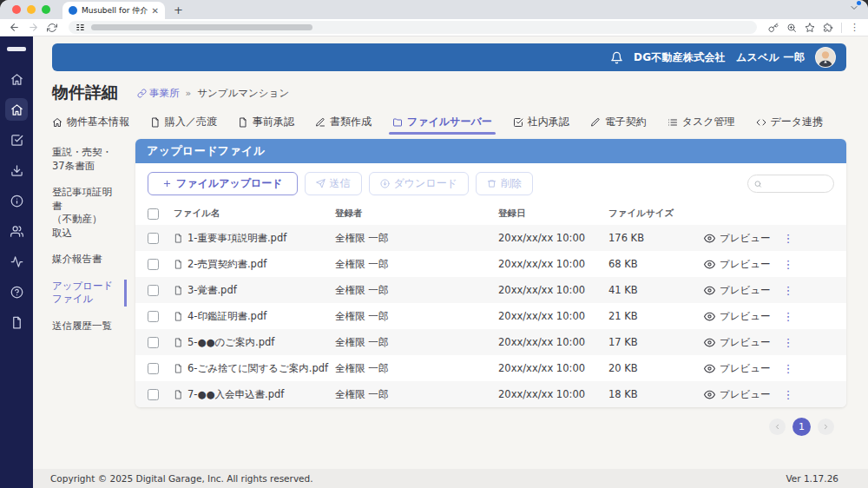 The height and width of the screenshot is (488, 868). What do you see at coordinates (656, 264) in the screenshot?
I see `file-size: 68 KB` at bounding box center [656, 264].